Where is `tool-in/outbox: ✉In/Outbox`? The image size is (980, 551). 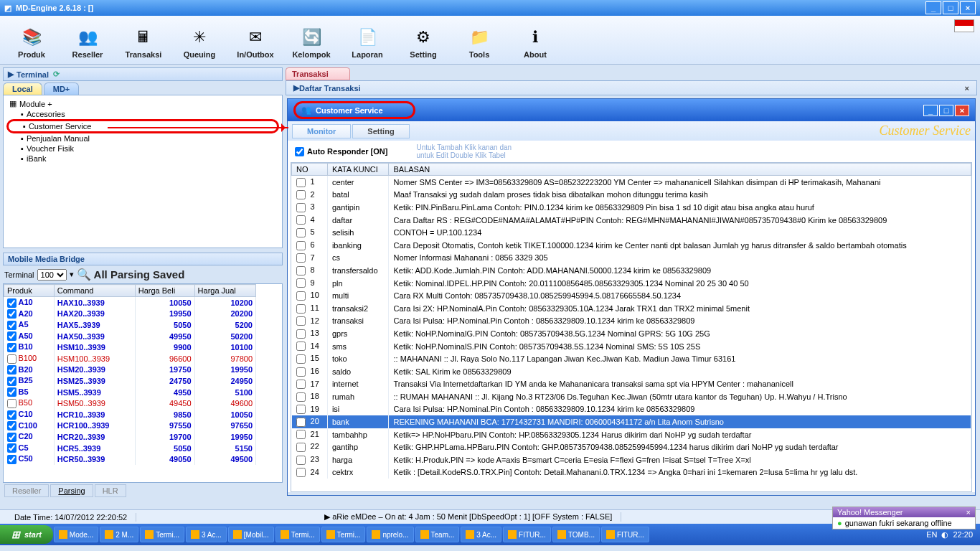
tool-in/outbox: ✉In/Outbox is located at coordinates (255, 40).